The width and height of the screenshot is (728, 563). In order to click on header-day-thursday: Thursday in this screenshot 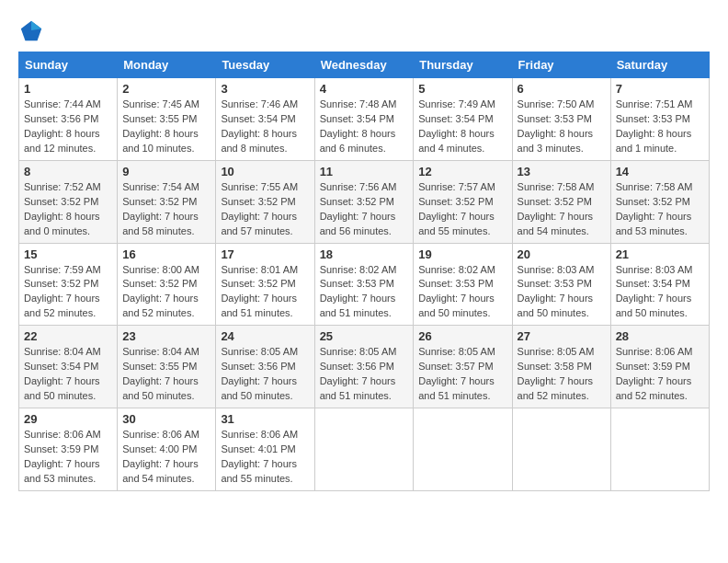, I will do `click(463, 65)`.